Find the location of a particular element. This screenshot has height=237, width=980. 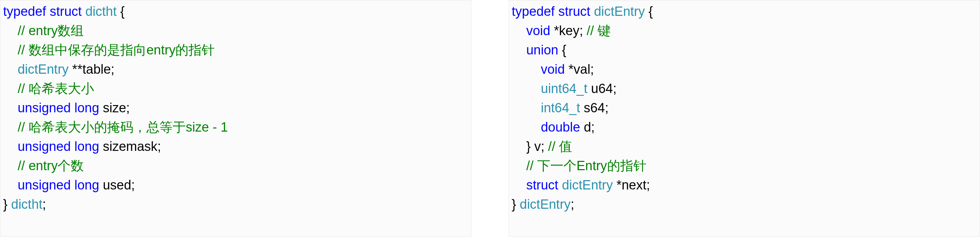

comment-line: // 哈希表大小的掩码，总等于size - 1 is located at coordinates (116, 127).